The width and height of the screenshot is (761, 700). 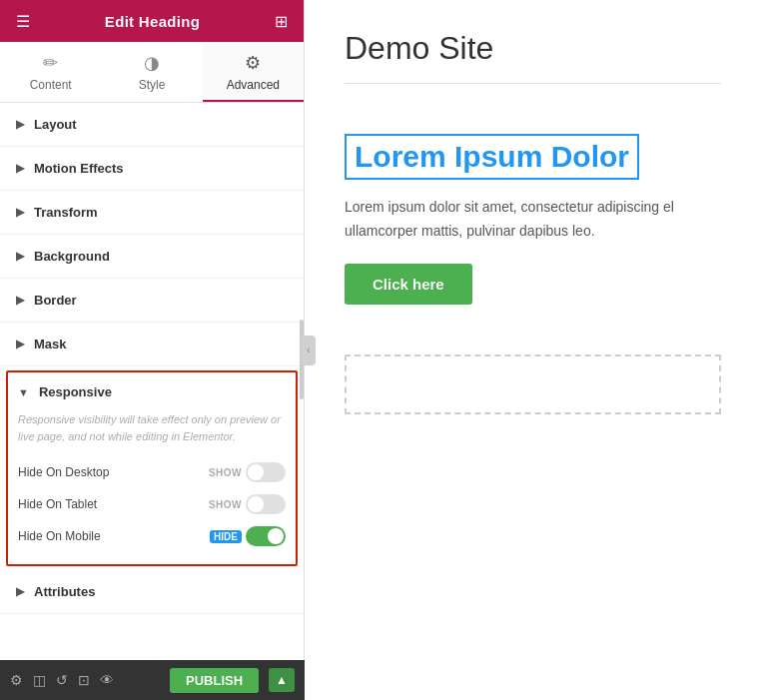 I want to click on toggle-row-desktop: Hide On Desktop SHOW, so click(x=152, y=472).